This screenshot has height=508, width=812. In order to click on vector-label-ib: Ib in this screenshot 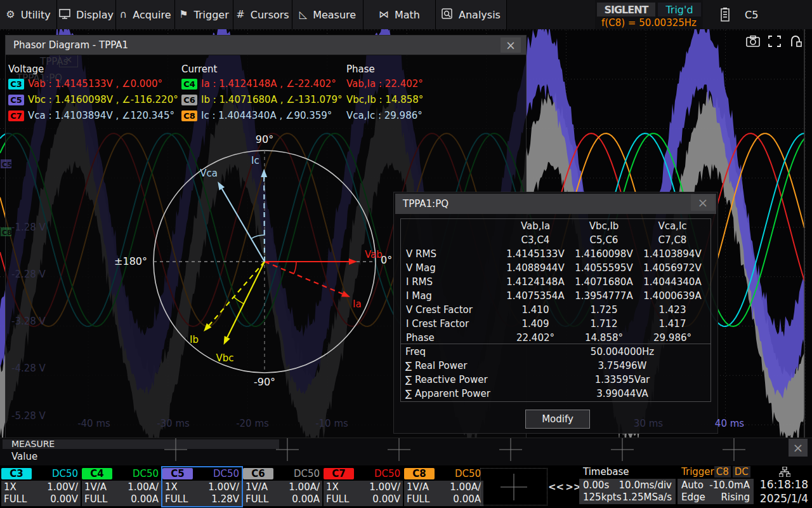, I will do `click(194, 340)`.